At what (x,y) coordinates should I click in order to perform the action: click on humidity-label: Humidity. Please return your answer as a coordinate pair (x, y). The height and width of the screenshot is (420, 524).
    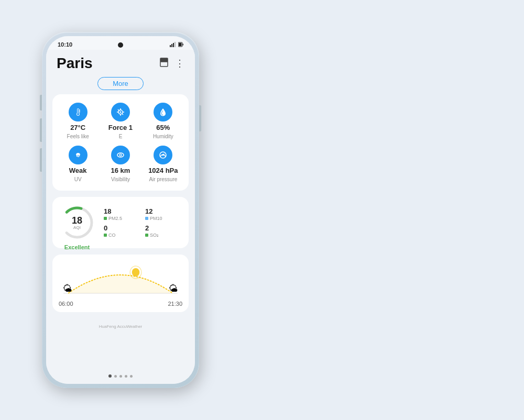
    Looking at the image, I should click on (163, 136).